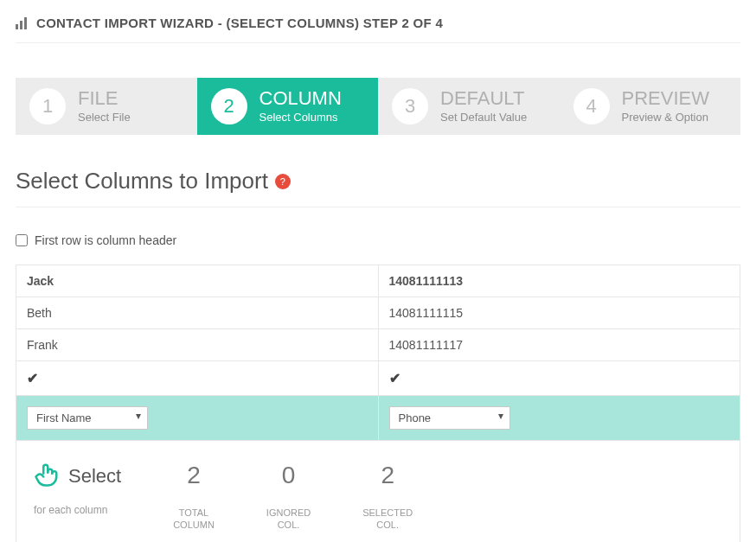  Describe the element at coordinates (106, 106) in the screenshot. I see `step-file: 1 FILE Select File` at that location.